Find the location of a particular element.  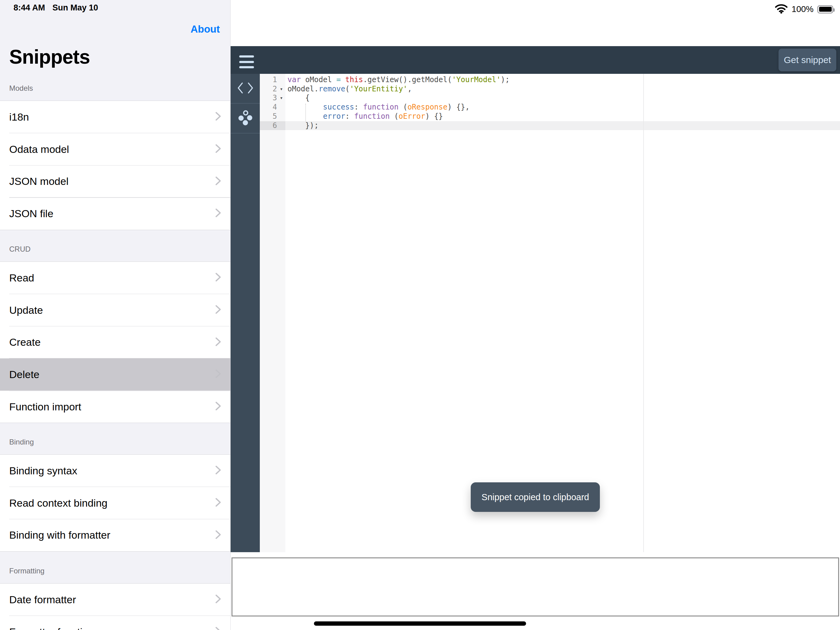

editor-toolbar-rail is located at coordinates (245, 313).